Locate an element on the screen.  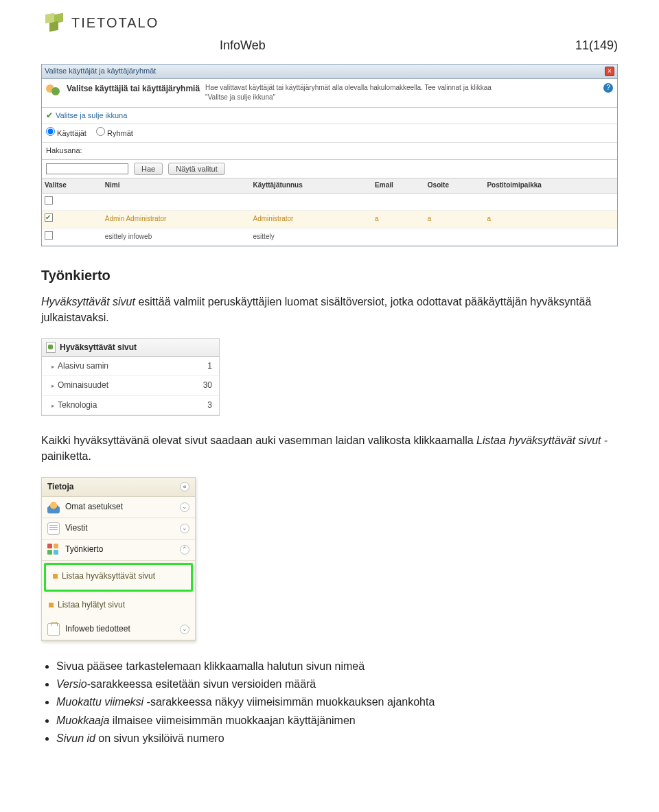
document-page-number: 11(149) is located at coordinates (597, 45).